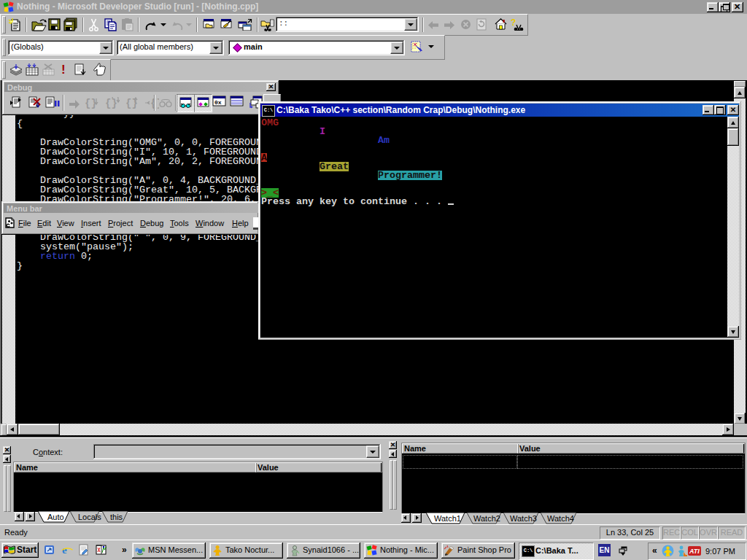 The image size is (747, 560). What do you see at coordinates (55, 517) in the screenshot?
I see `svg-text: Auto` at bounding box center [55, 517].